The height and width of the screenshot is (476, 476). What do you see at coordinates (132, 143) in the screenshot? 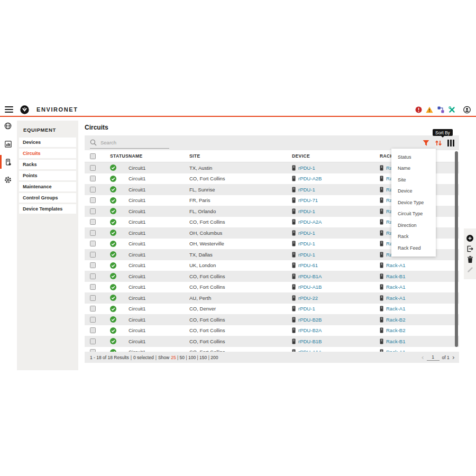
I see `search-input` at bounding box center [132, 143].